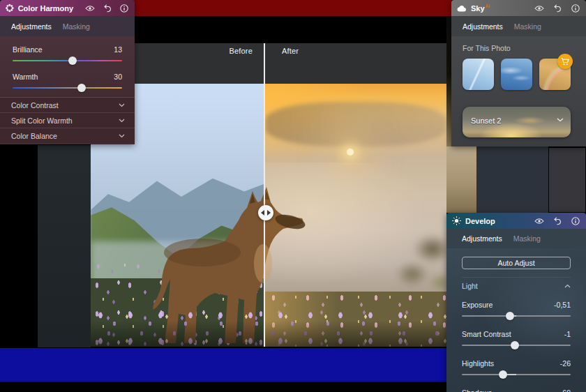 This screenshot has height=392, width=586. Describe the element at coordinates (67, 88) in the screenshot. I see `warmth-slider` at that location.